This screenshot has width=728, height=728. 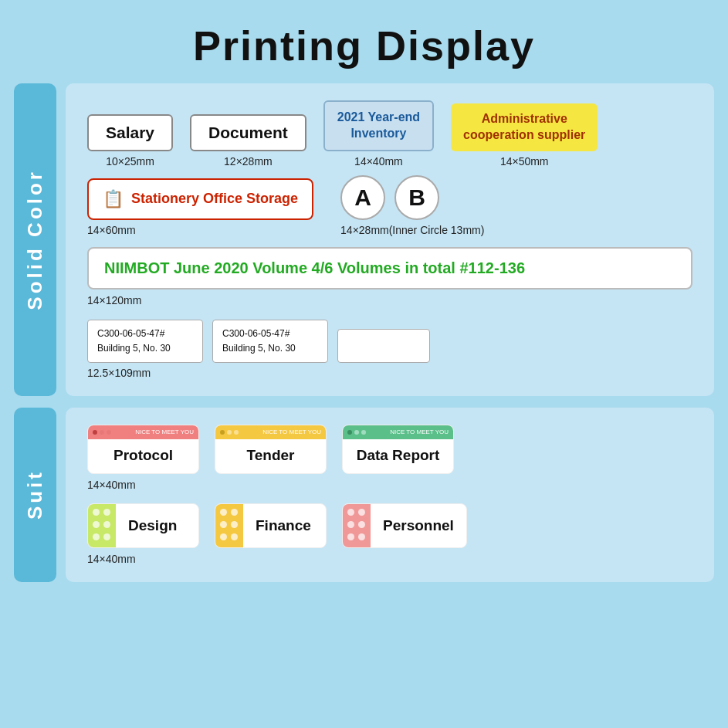 I want to click on finance-group: Finance, so click(x=270, y=526).